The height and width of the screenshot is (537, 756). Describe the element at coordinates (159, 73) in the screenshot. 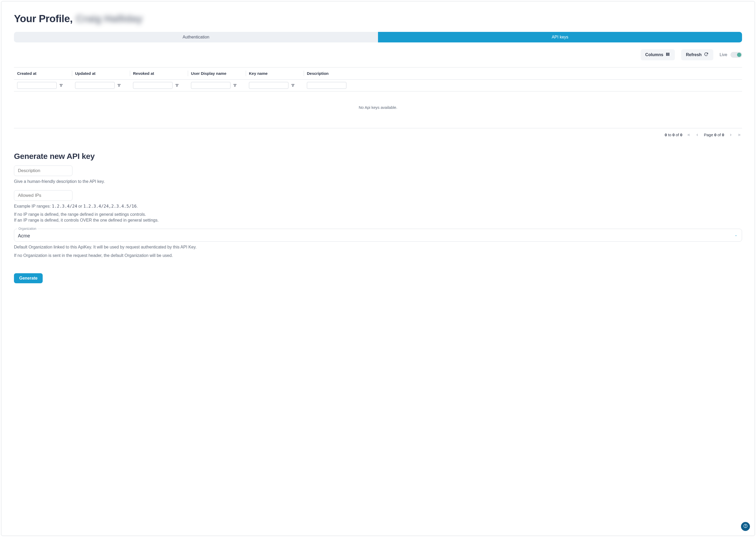

I see `col-revoked-at: Revoked at` at that location.